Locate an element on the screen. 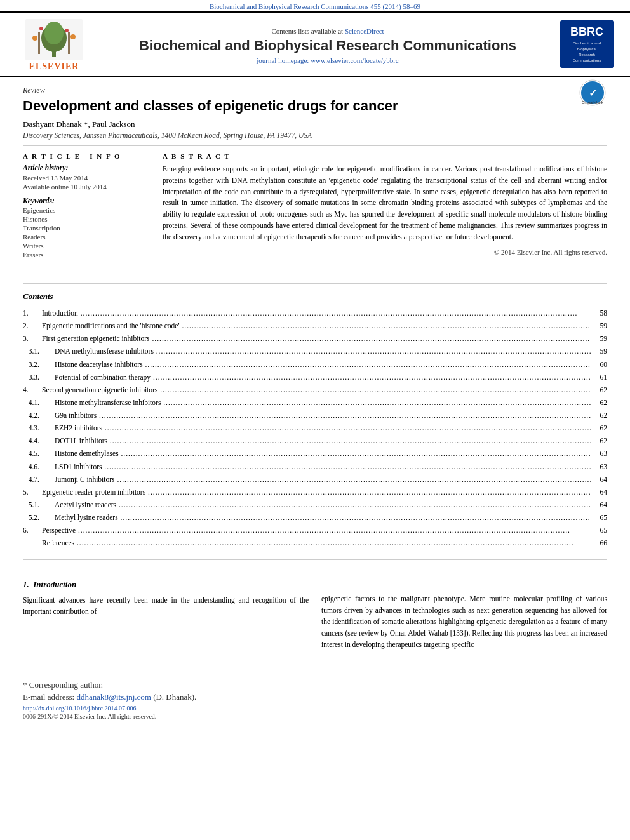  toc-item-4: 4. Second generation epigenetic inhibito… is located at coordinates (315, 390).